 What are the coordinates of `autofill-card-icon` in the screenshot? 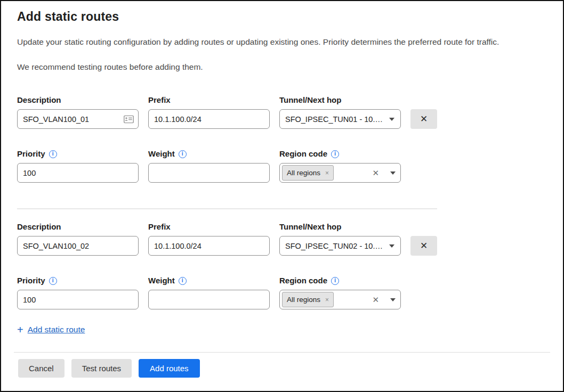 It's located at (129, 119).